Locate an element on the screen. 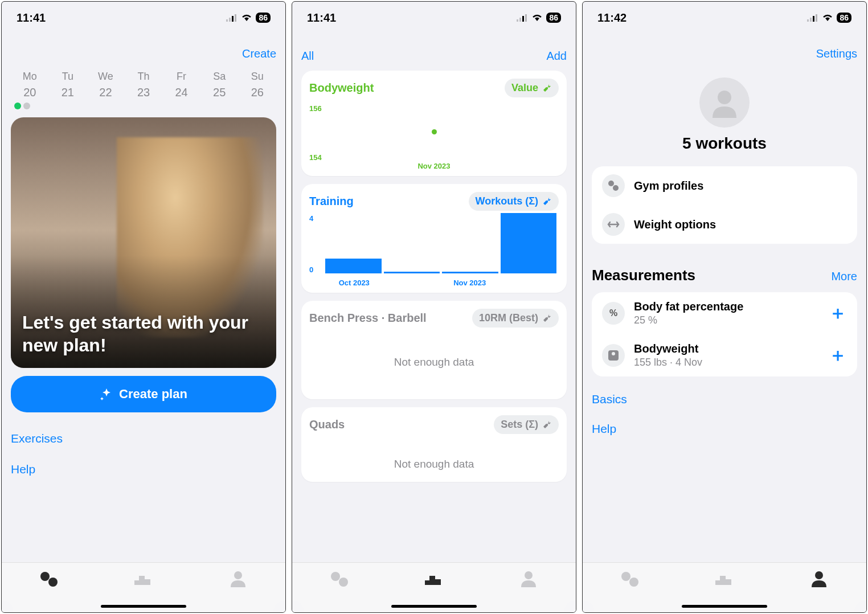  workouts-chip: Workouts (Σ) is located at coordinates (514, 202).